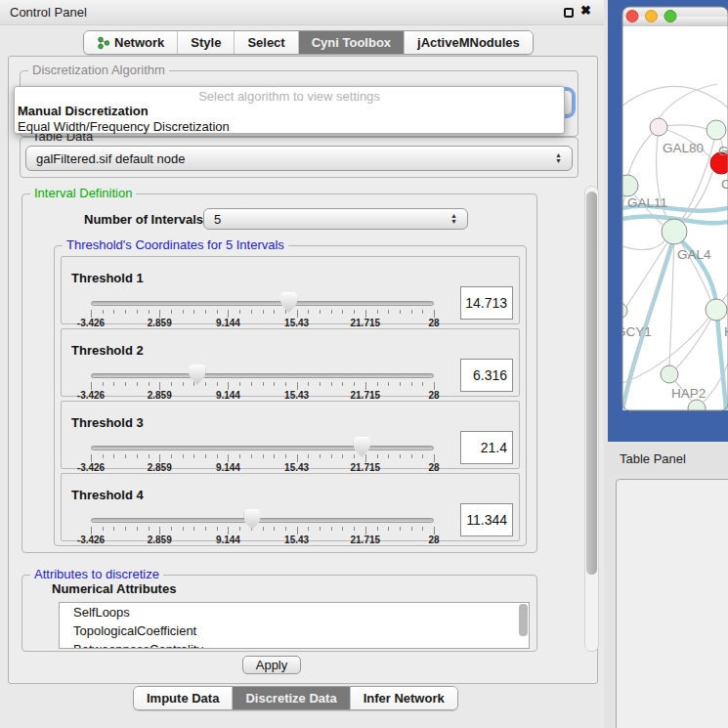 The height and width of the screenshot is (728, 728). Describe the element at coordinates (569, 13) in the screenshot. I see `float-window-icon` at that location.